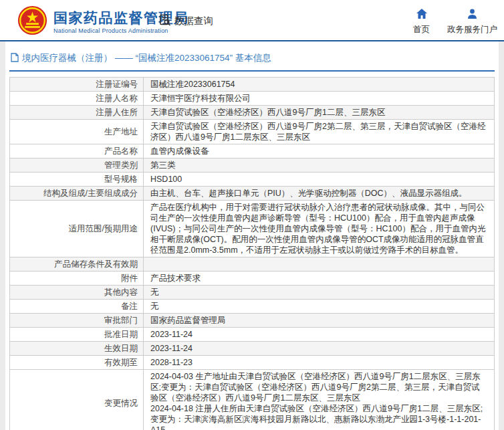 This screenshot has height=430, width=504. Describe the element at coordinates (77, 151) in the screenshot. I see `row-label: 产品名称` at that location.